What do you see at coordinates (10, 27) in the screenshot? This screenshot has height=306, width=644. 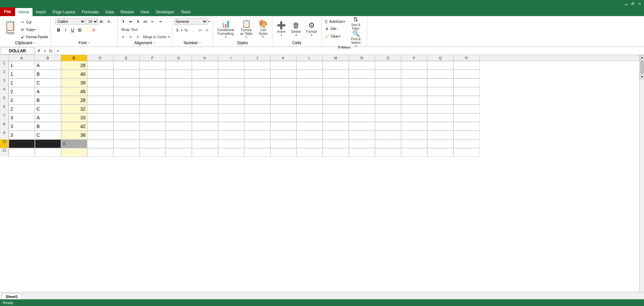 I see `paste-button: 📋 Paste` at bounding box center [10, 27].